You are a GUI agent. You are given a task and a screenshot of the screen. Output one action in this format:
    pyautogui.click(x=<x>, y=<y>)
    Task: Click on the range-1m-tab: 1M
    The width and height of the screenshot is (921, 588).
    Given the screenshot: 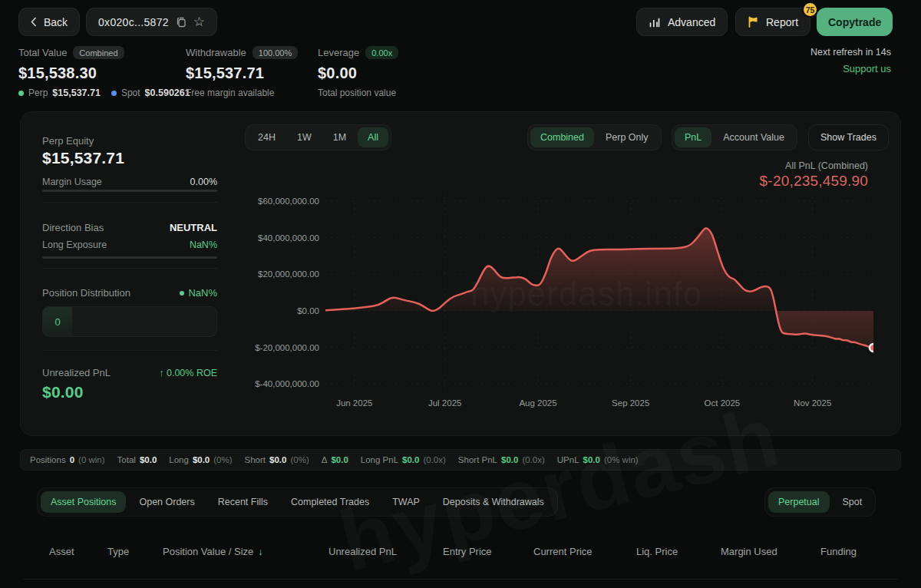 What is the action you would take?
    pyautogui.click(x=339, y=137)
    